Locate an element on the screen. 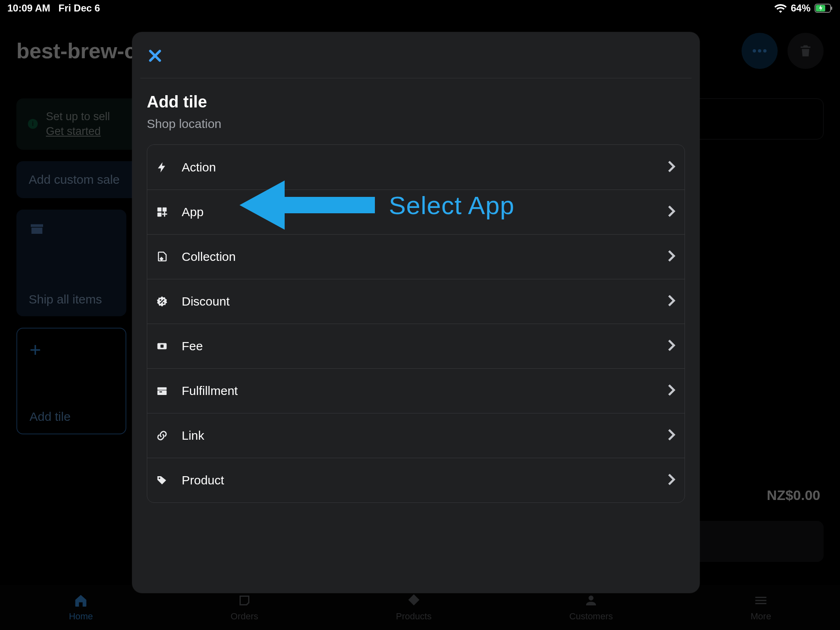  ellipsis-icon is located at coordinates (760, 51).